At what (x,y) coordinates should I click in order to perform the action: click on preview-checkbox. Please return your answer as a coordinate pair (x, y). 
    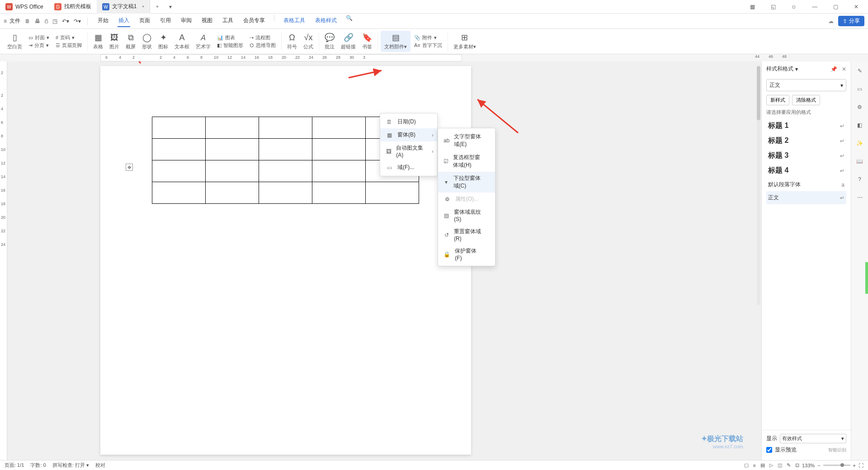
    Looking at the image, I should click on (769, 450).